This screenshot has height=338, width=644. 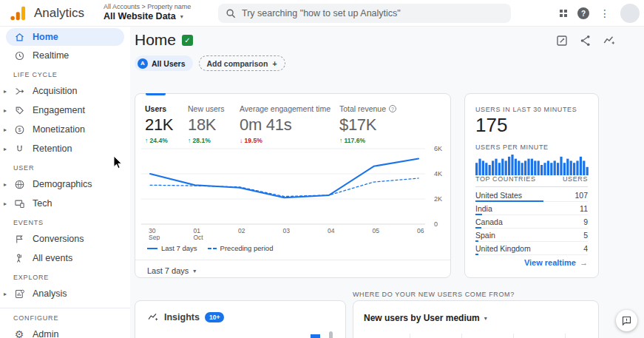 I want to click on new-users-dimension-selector: New users by User medium ▾, so click(x=426, y=318).